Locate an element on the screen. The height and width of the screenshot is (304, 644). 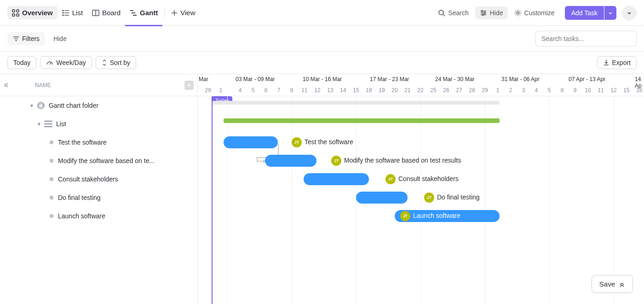
day-cell: 22 is located at coordinates (420, 90).